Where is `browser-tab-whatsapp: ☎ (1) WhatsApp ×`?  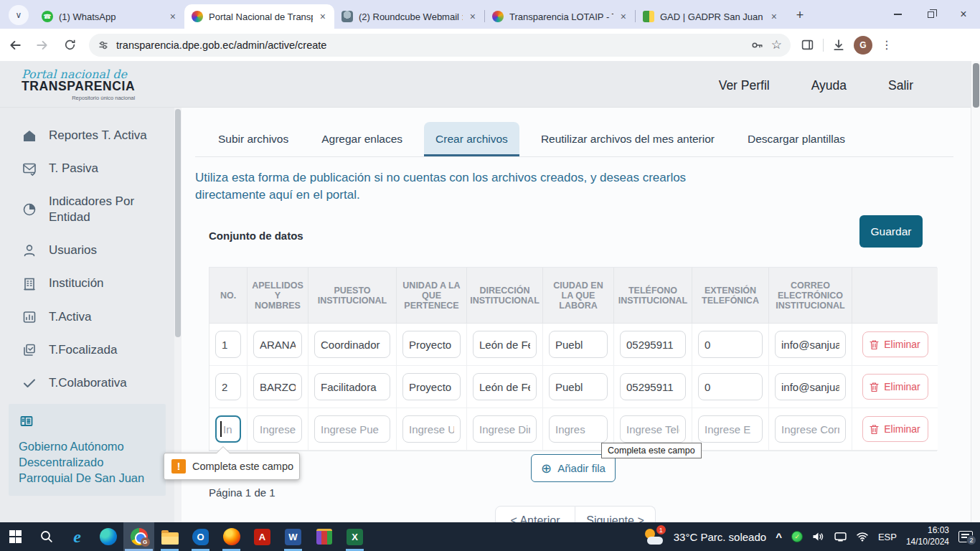
browser-tab-whatsapp: ☎ (1) WhatsApp × is located at coordinates (109, 17).